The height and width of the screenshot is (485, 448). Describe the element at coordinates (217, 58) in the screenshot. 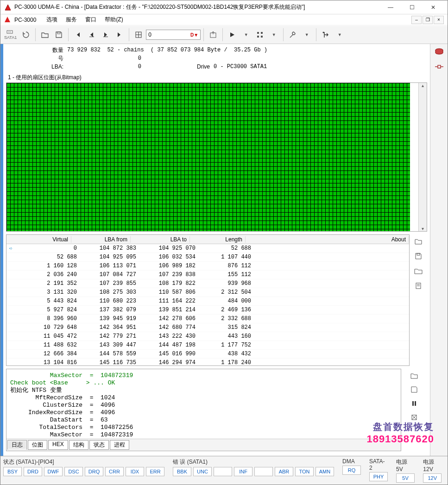

I see `info-panel: 数量 73 929 832 52 - chains ( 37 852 073 9…` at that location.